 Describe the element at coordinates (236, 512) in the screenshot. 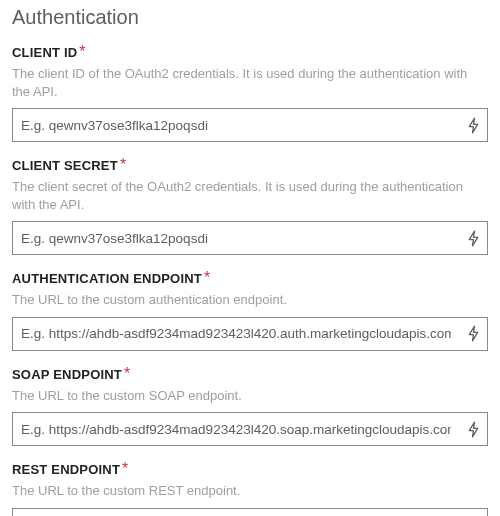

I see `rest-endpoint-input` at that location.